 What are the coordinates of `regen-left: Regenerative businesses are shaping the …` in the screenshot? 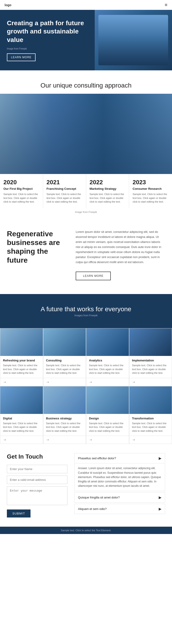 It's located at (37, 255).